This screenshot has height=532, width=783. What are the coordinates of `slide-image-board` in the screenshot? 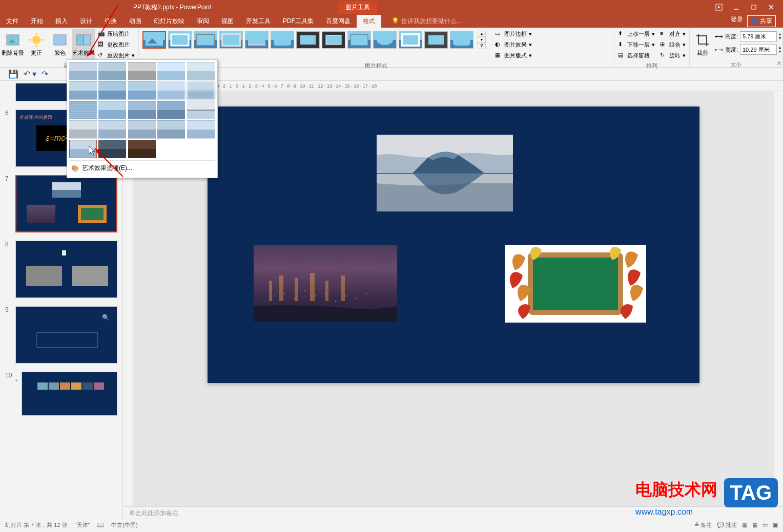 It's located at (575, 284).